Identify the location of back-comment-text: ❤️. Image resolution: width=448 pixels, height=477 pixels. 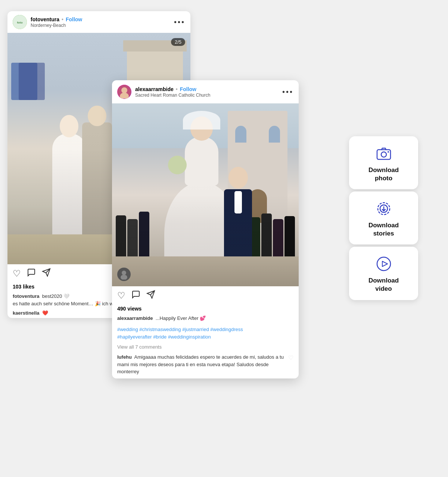
(45, 313).